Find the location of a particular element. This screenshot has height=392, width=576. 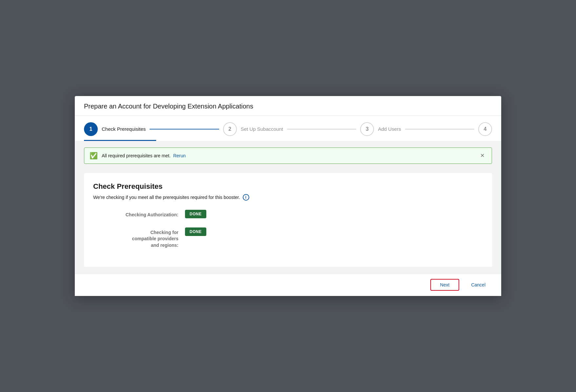

step-1-label: Check Prerequisites is located at coordinates (124, 129).